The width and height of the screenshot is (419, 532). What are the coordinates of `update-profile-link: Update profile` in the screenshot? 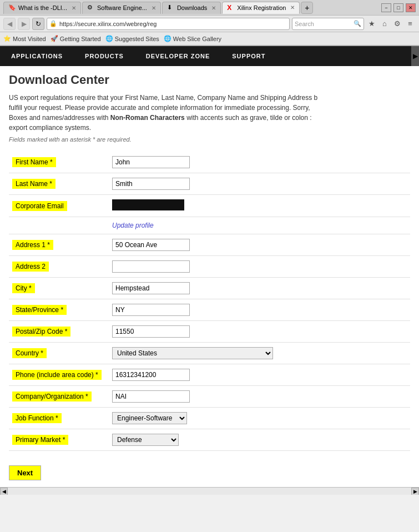 It's located at (133, 225).